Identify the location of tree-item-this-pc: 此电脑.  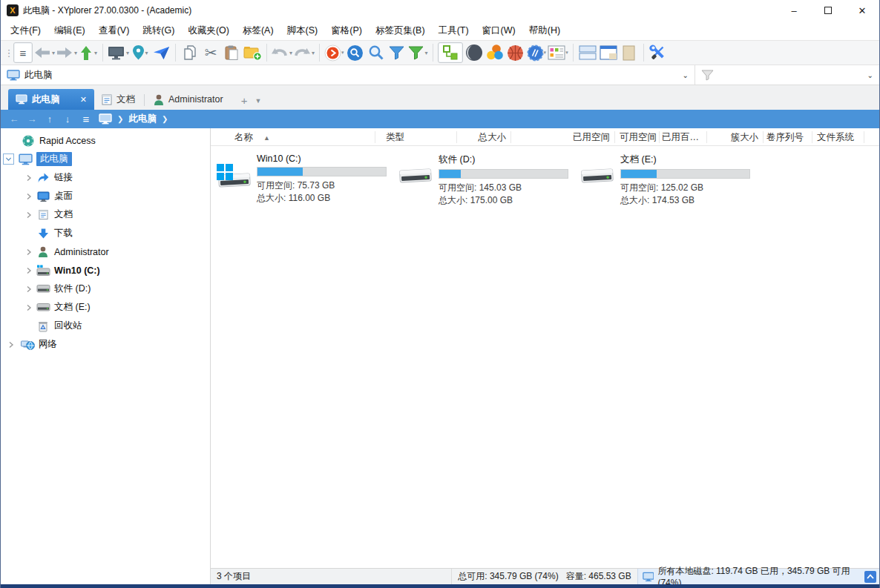
(105, 159).